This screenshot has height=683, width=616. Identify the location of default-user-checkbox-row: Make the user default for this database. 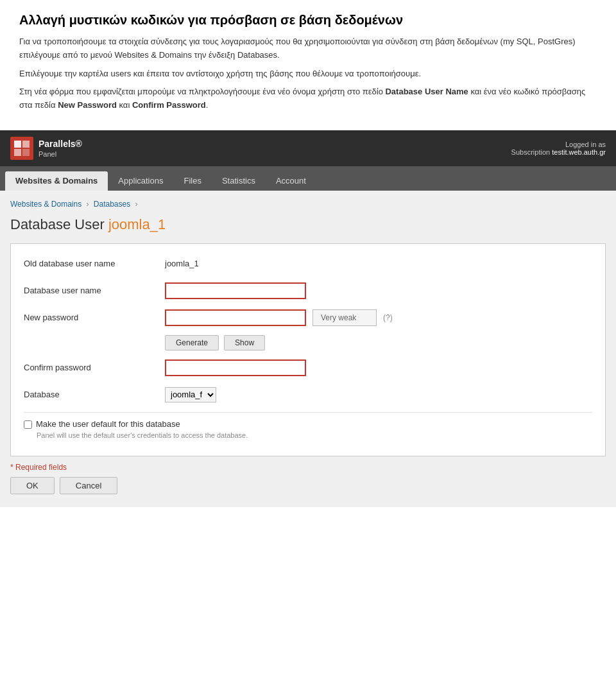
(308, 424).